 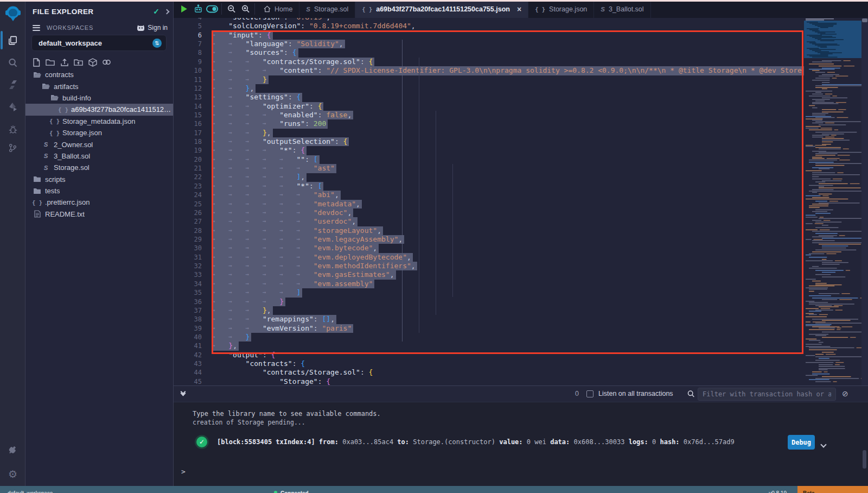 What do you see at coordinates (328, 9) in the screenshot?
I see `editor-tab: SStorage.sol` at bounding box center [328, 9].